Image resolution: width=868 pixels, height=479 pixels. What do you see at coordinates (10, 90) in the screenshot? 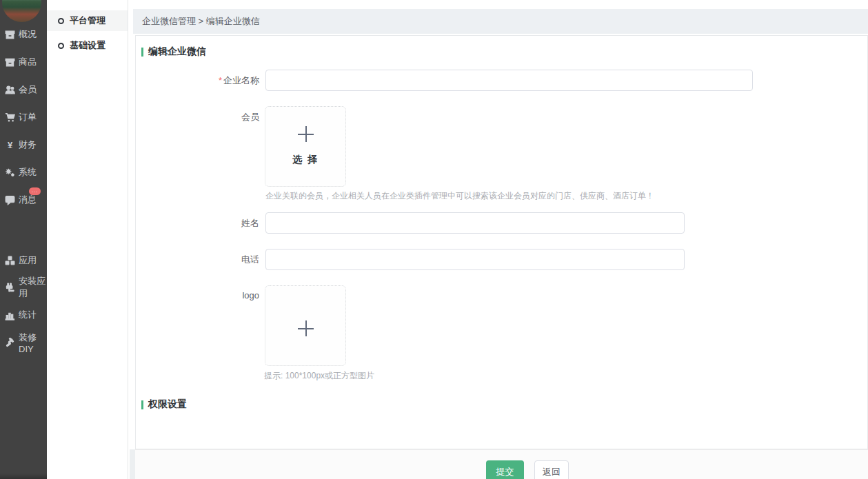
I see `members-icon` at bounding box center [10, 90].